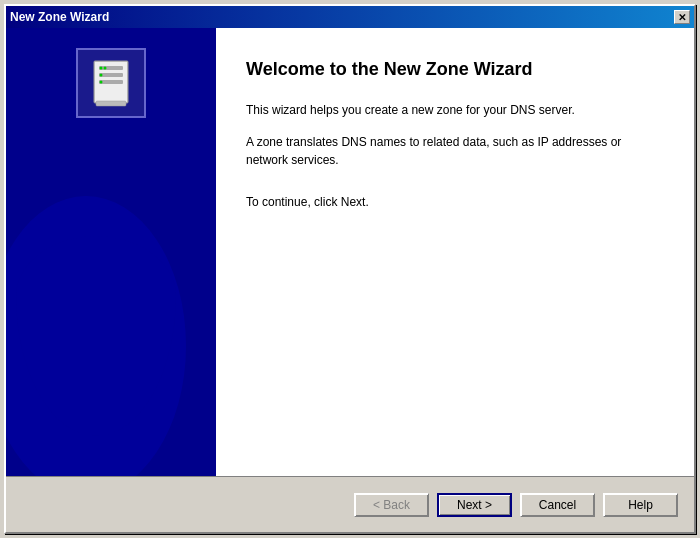  Describe the element at coordinates (455, 151) in the screenshot. I see `wizard-description2: A zone translates DNS names to related d…` at that location.